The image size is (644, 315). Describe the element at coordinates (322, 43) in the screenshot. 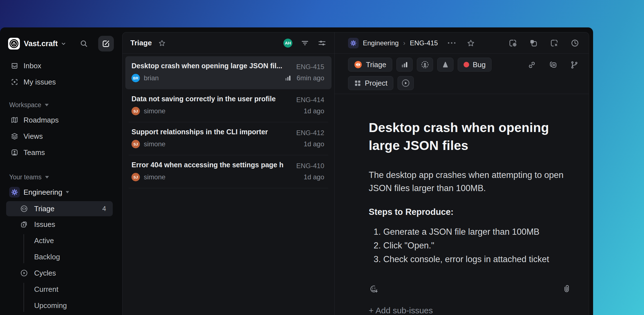

I see `display-options-icon` at that location.